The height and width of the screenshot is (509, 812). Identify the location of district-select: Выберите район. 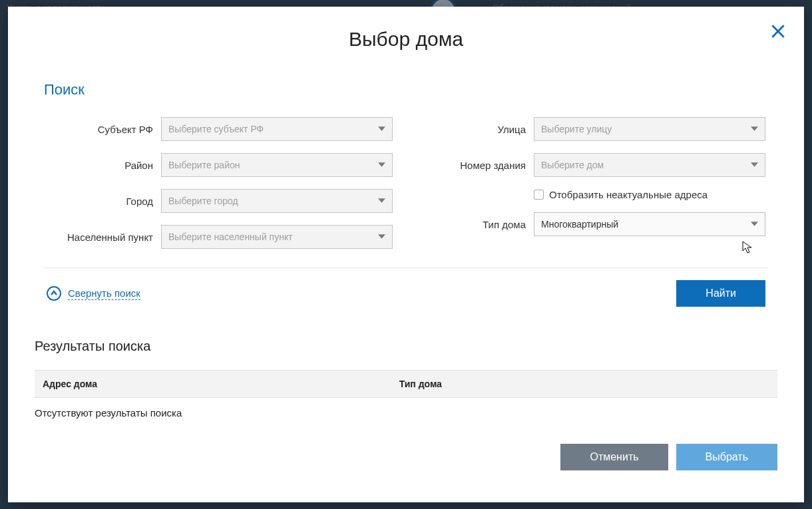
(277, 165).